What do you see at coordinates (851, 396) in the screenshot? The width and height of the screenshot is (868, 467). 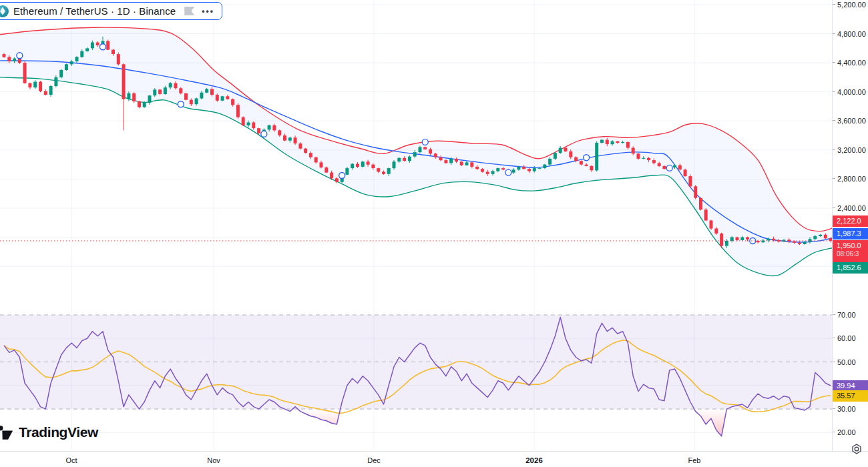 I see `rsi-ma-value-badge: 35.57` at bounding box center [851, 396].